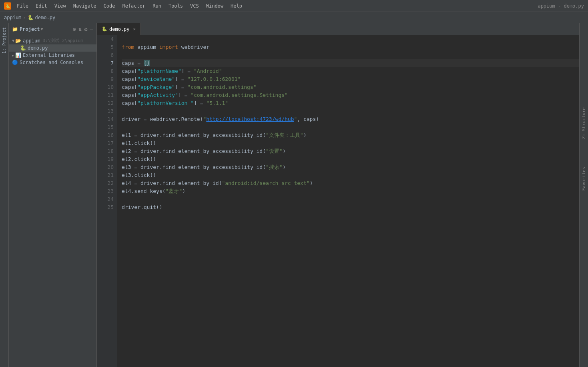 This screenshot has width=588, height=367. I want to click on favorites-tab: Favorites, so click(584, 179).